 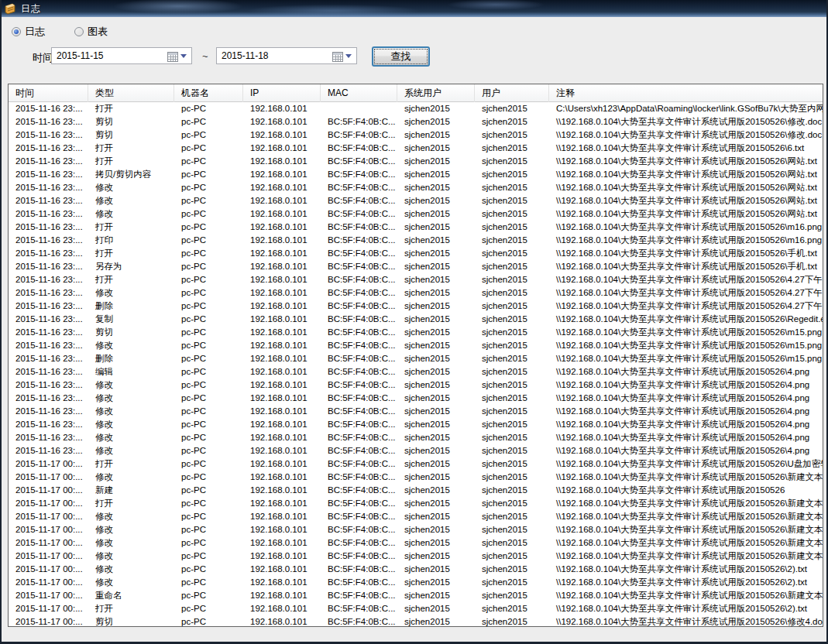 What do you see at coordinates (287, 56) in the screenshot?
I see `date-to-picker: 2015-11-18` at bounding box center [287, 56].